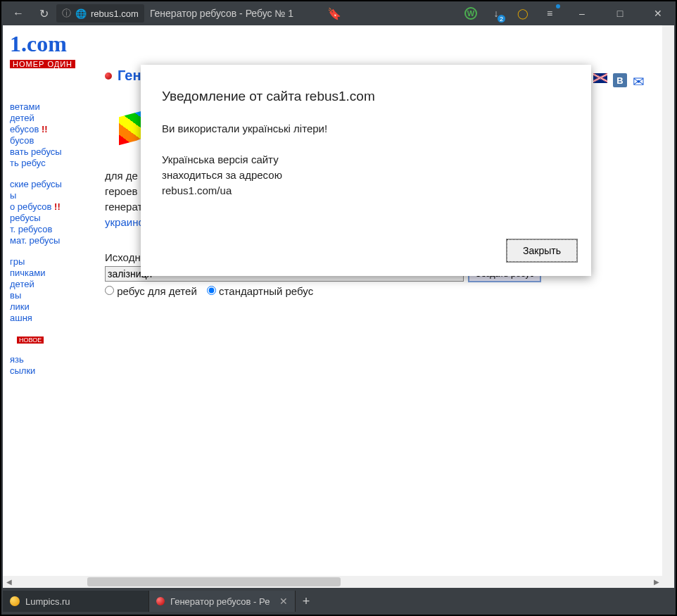  Describe the element at coordinates (332, 582) in the screenshot. I see `horizontal-scrollbar: ◀ ▶` at that location.